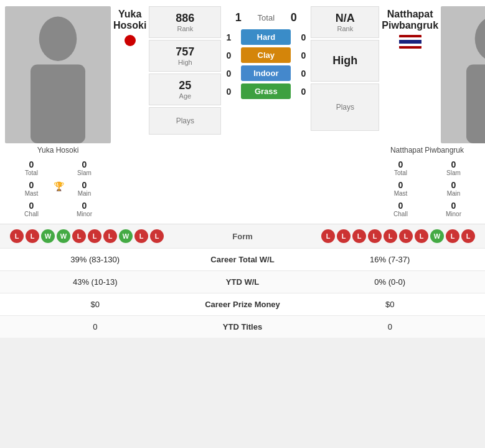 The height and width of the screenshot is (448, 485). Describe the element at coordinates (303, 74) in the screenshot. I see `indoor-right: 0` at that location.